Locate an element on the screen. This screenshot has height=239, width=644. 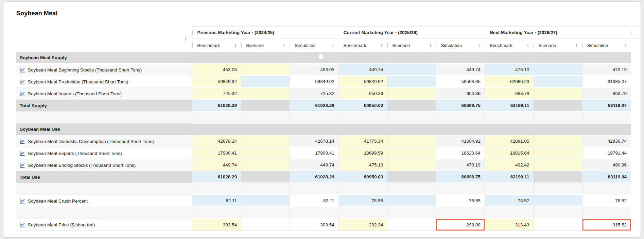
grid-cell: 19791.44 is located at coordinates (607, 153).